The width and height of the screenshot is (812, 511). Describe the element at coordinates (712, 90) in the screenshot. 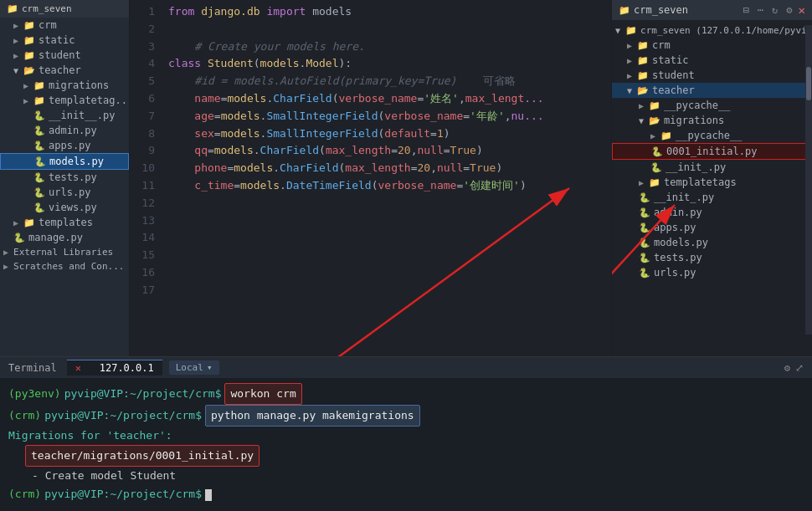

I see `right-tree-teacher: ▼ 📂 teacher` at that location.